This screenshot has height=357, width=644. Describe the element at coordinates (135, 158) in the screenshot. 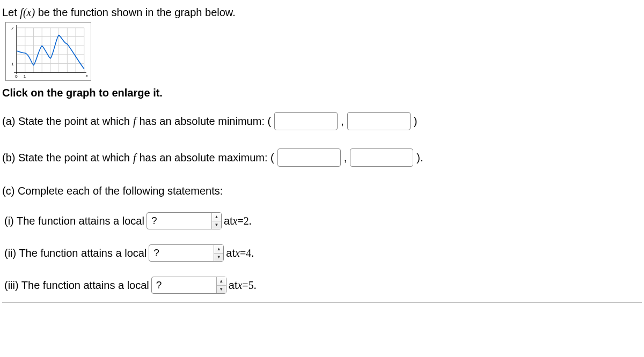

I see `b-f: f` at that location.